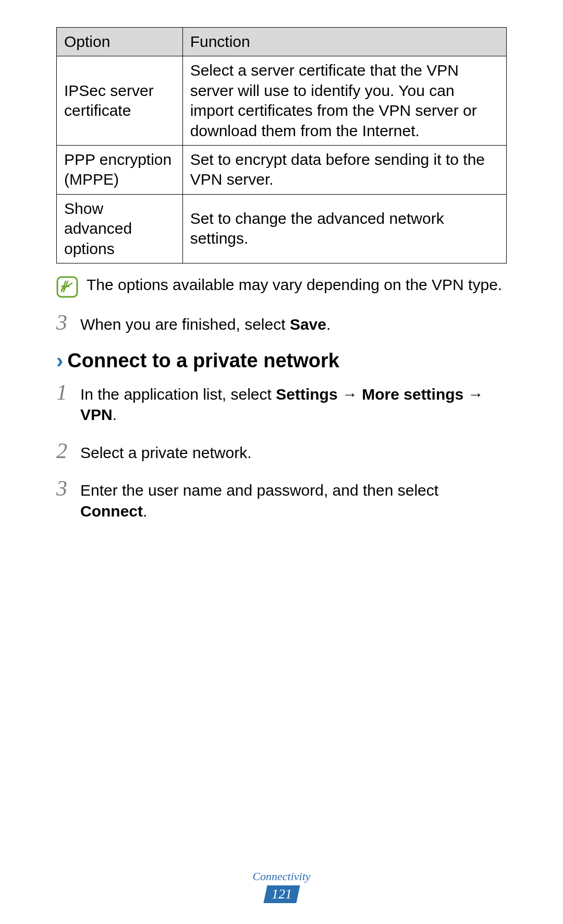 The width and height of the screenshot is (563, 924). I want to click on chevron-right-icon: ›, so click(59, 361).